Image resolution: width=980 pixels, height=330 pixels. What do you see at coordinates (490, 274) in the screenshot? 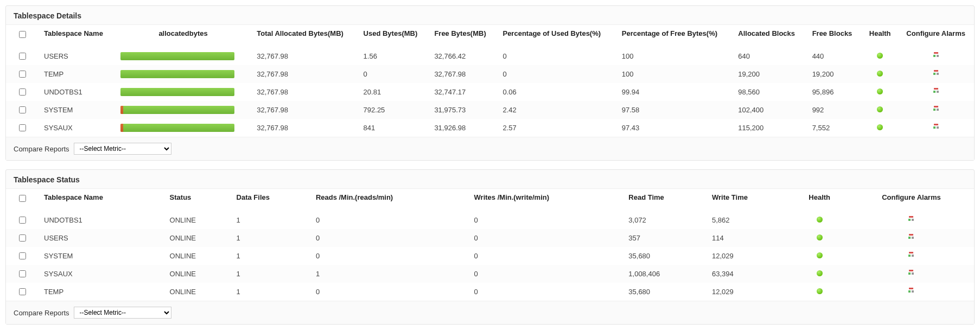
I see `table-row: SYSAUX ONLINE 1 1 0 1,008,406 63,394` at bounding box center [490, 274].